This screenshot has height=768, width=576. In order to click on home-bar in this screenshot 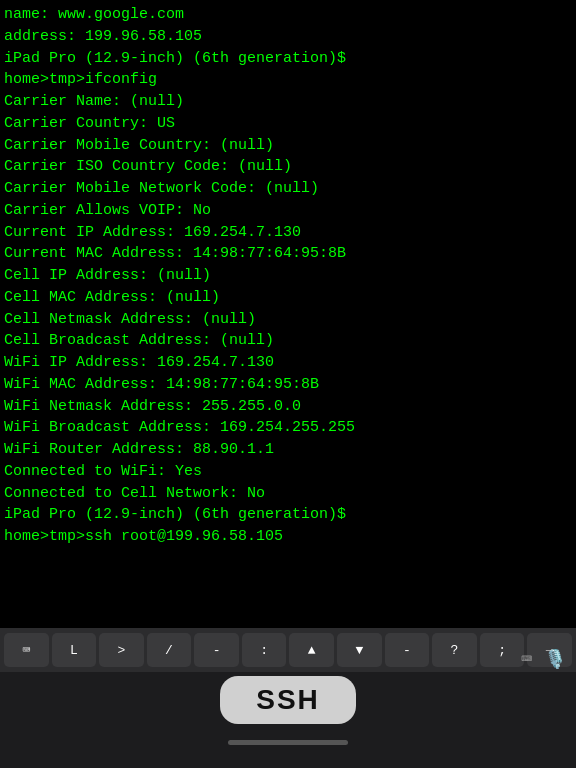, I will do `click(288, 742)`.